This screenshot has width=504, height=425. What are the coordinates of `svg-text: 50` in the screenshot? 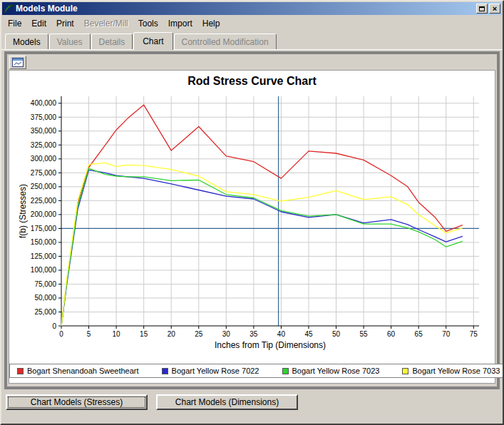 It's located at (336, 334).